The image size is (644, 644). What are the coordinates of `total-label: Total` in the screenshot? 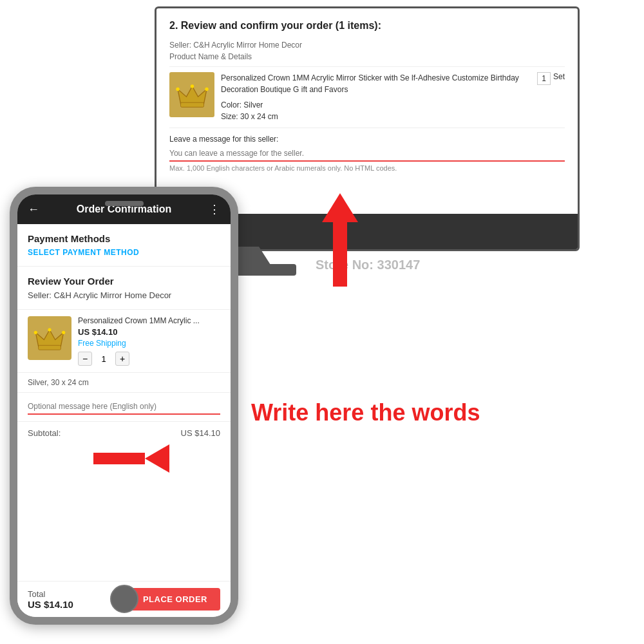 It's located at (50, 594).